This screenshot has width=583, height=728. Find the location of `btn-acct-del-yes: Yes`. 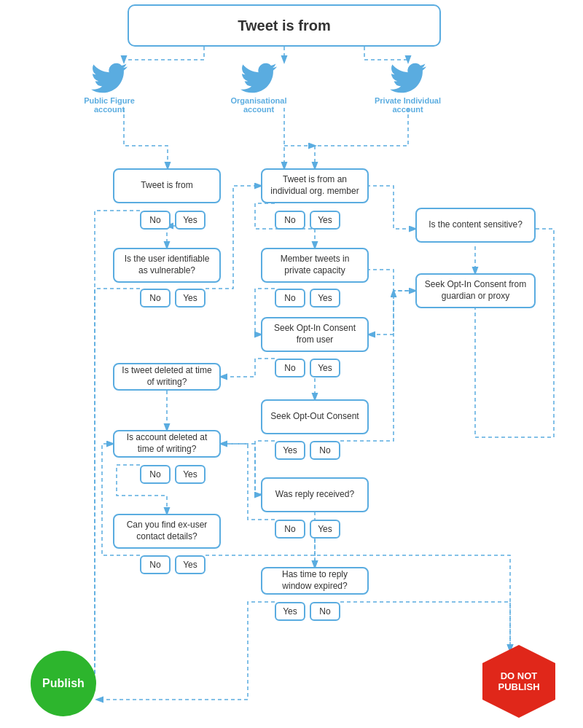

btn-acct-del-yes: Yes is located at coordinates (290, 450).